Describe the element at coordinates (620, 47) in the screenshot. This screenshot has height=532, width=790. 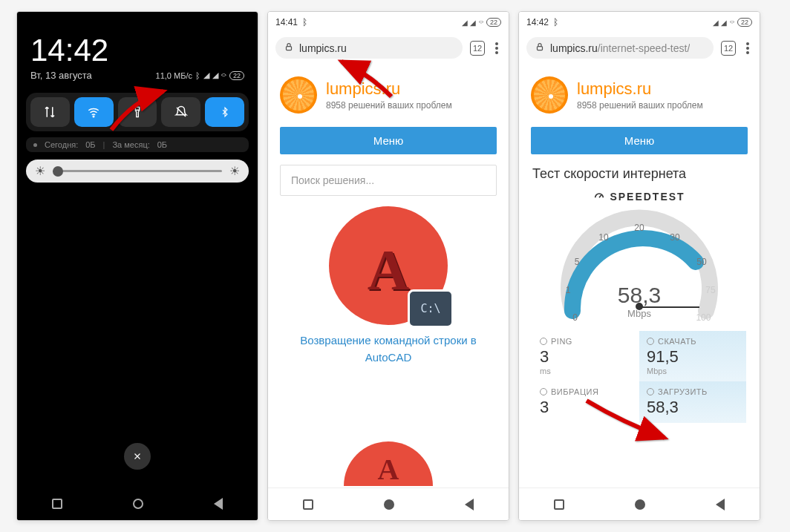
I see `address-bar: lumpics.ru/internet-speed-test/` at that location.